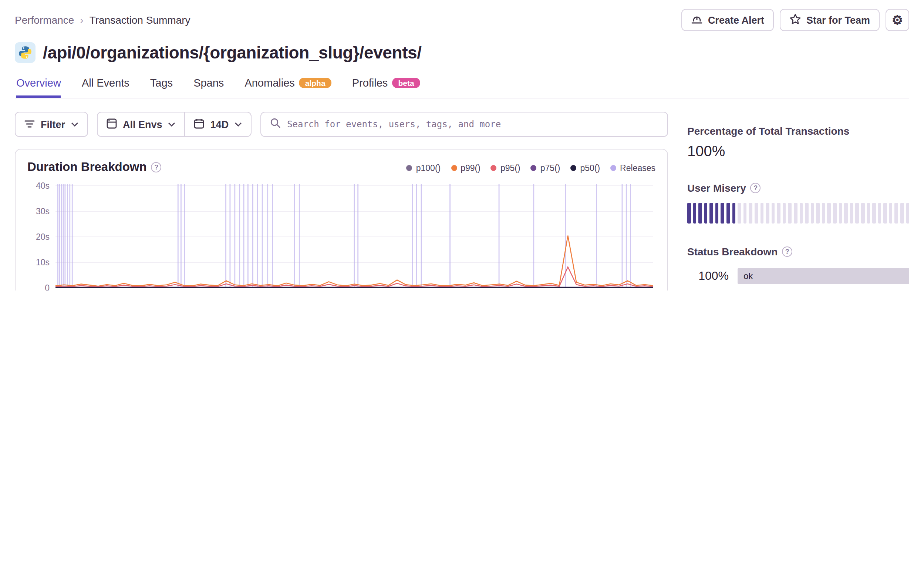 This screenshot has width=924, height=581. I want to click on legend-p95: p95(), so click(506, 168).